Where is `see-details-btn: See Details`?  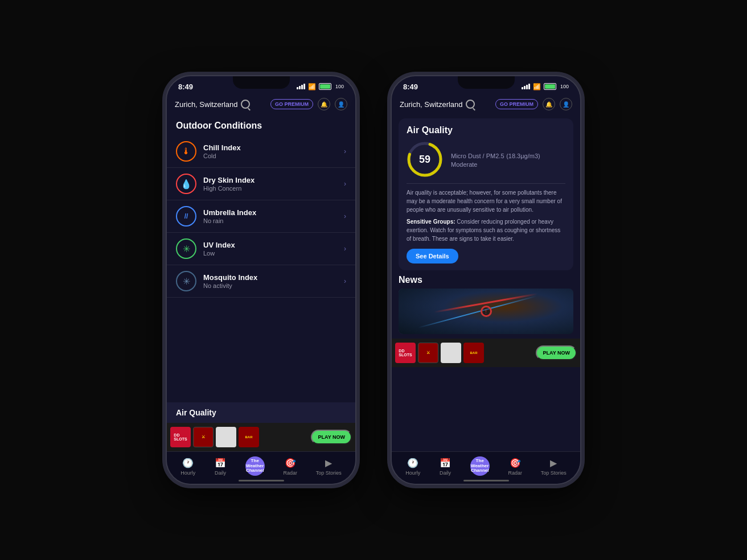
see-details-btn: See Details is located at coordinates (433, 256).